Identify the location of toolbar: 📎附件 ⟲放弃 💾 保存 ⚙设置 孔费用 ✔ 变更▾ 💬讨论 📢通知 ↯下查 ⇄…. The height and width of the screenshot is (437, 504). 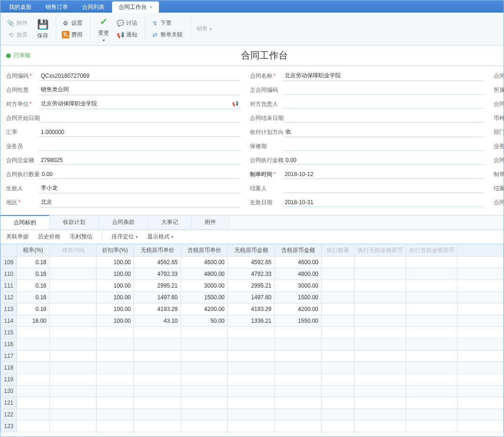
(252, 29).